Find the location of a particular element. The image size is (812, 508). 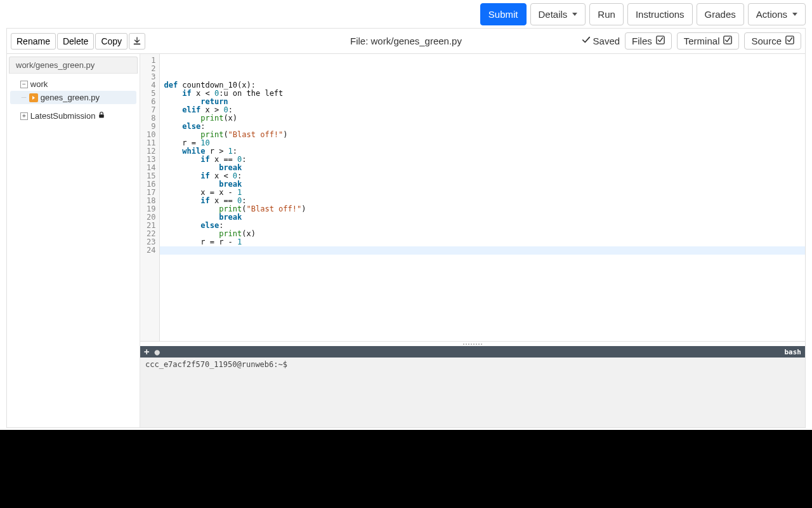

check-icon is located at coordinates (586, 41).